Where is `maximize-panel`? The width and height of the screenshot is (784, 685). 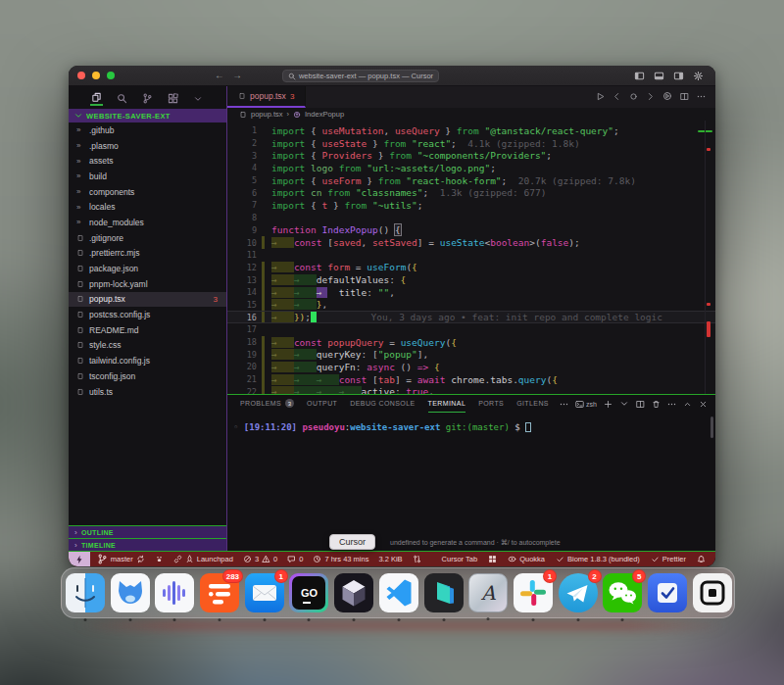 maximize-panel is located at coordinates (688, 404).